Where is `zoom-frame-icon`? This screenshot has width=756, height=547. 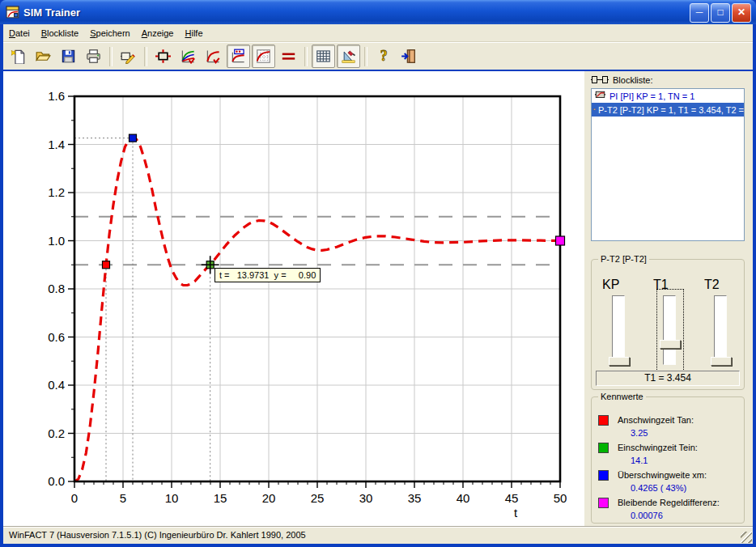
zoom-frame-icon is located at coordinates (164, 57).